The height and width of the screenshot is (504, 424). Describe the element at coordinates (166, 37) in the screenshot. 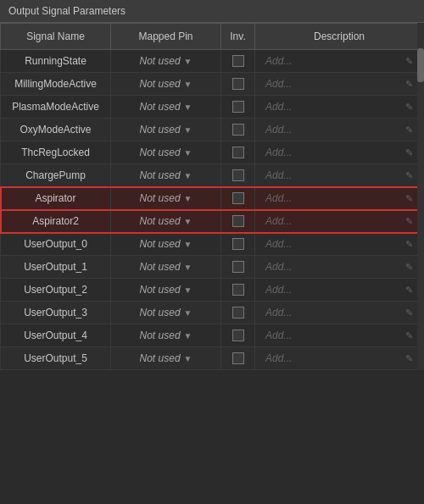

I see `col-header-mapped: Mapped Pin` at that location.